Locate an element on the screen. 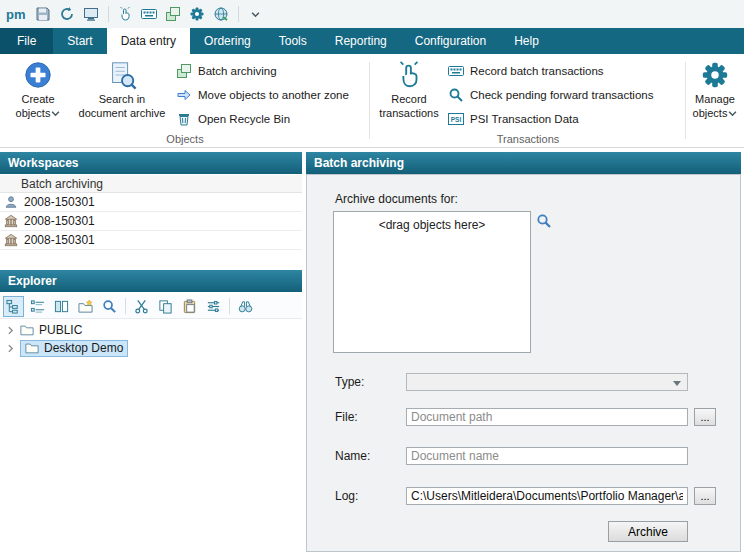 The height and width of the screenshot is (558, 744). tree-item-desktop-demo: Desktop Demo is located at coordinates (151, 348).